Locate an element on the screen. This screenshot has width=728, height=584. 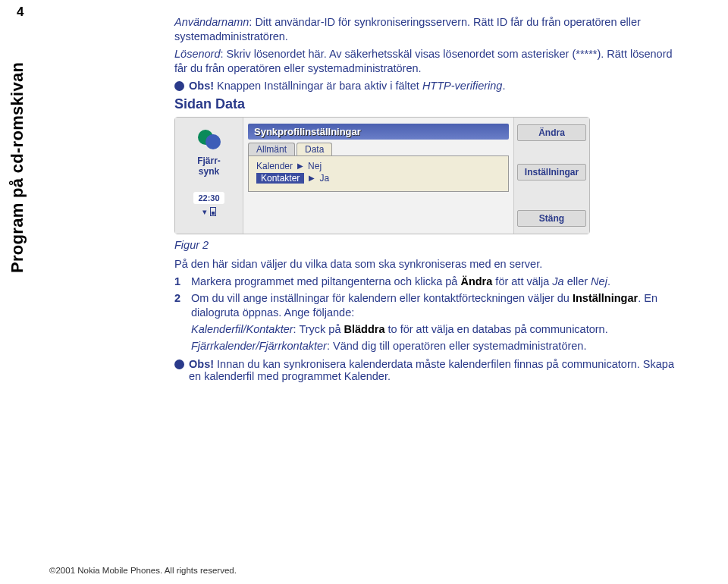
sub1-rest: to för att välja en databas på communica… is located at coordinates (497, 329).